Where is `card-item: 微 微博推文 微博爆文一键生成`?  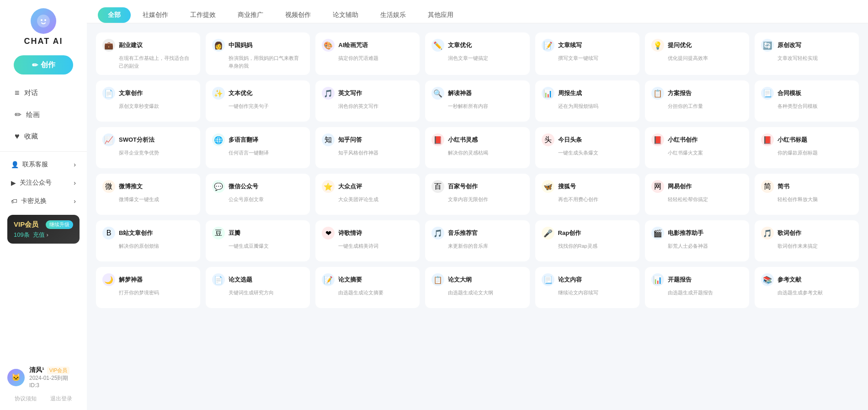 card-item: 微 微博推文 微博爆文一键生成 is located at coordinates (148, 194).